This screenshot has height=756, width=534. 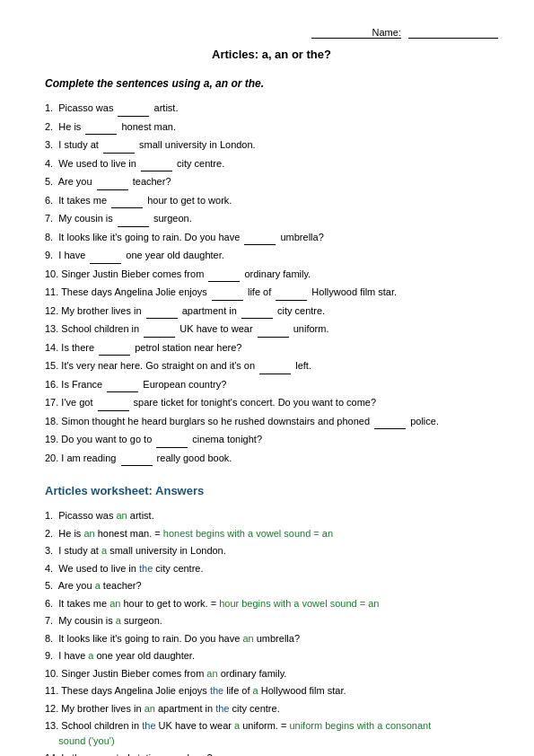 What do you see at coordinates (271, 348) in the screenshot?
I see `list-item: 14. Is there petrol station near here?` at bounding box center [271, 348].